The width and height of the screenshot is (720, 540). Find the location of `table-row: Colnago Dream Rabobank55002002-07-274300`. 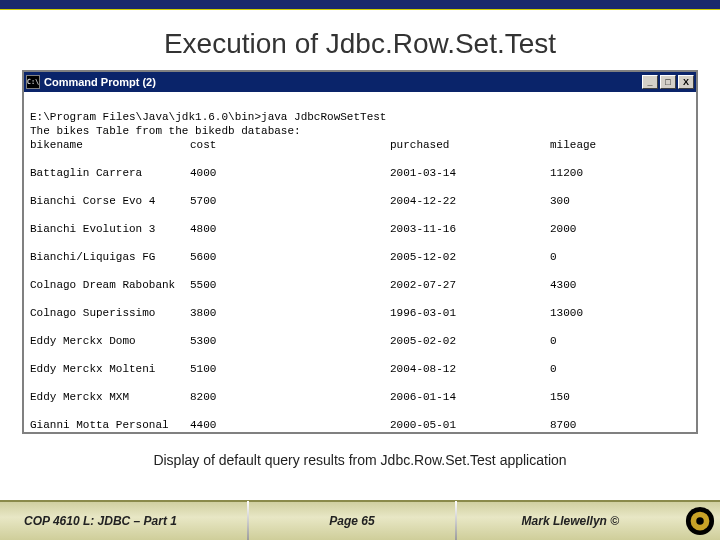

table-row: Colnago Dream Rabobank55002002-07-274300 is located at coordinates (360, 285).